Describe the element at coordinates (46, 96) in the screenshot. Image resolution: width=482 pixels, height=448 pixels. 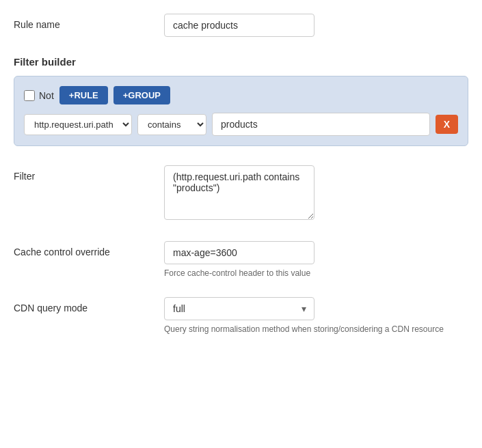
I see `not-label: Not` at that location.